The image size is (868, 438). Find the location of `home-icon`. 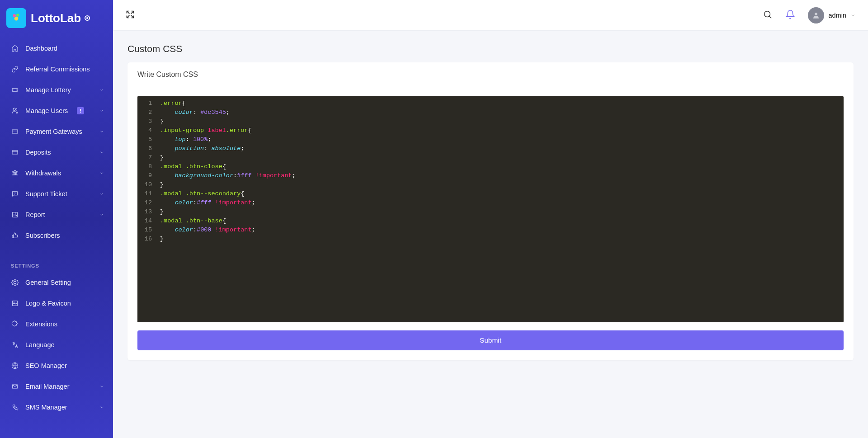

home-icon is located at coordinates (15, 48).